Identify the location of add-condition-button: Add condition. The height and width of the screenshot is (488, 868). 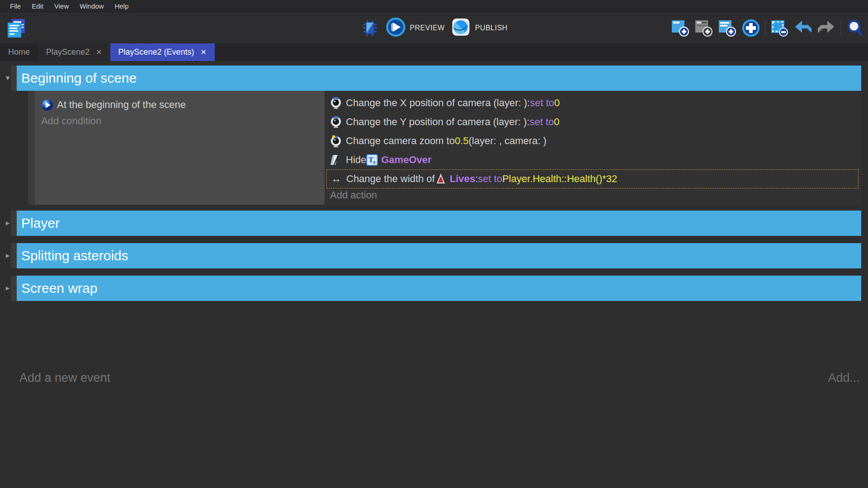
(180, 121).